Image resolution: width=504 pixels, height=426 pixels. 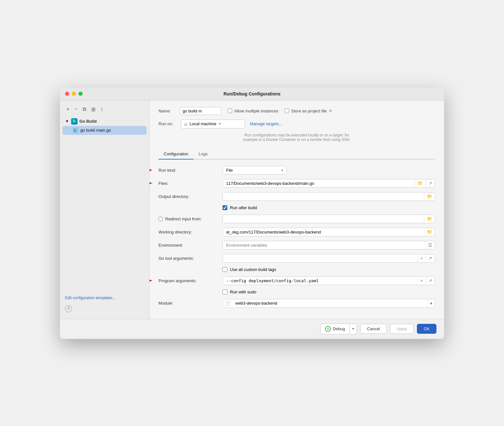 What do you see at coordinates (431, 303) in the screenshot?
I see `module-dropdown-button: ▾` at bounding box center [431, 303].